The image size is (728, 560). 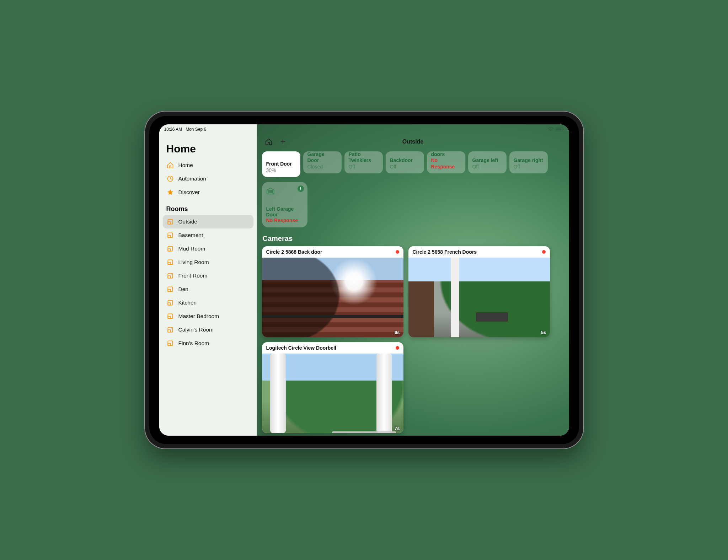 What do you see at coordinates (283, 142) in the screenshot?
I see `add-button` at bounding box center [283, 142].